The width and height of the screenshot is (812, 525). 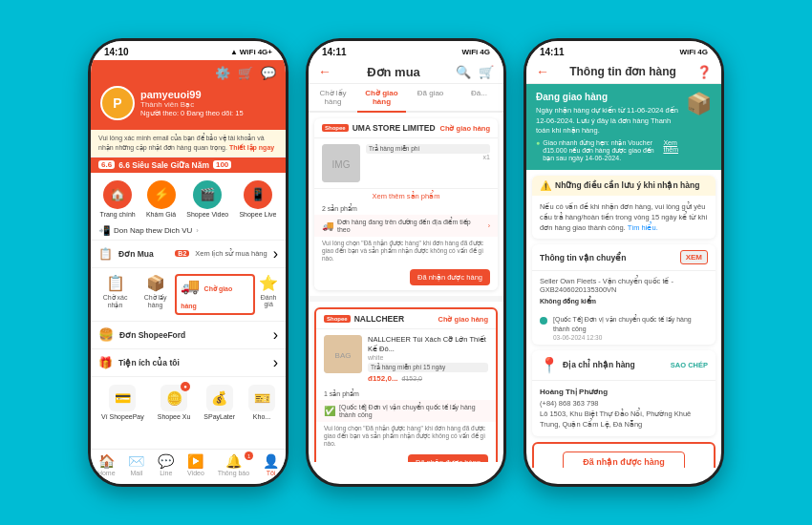 What do you see at coordinates (480, 97) in the screenshot?
I see `tab-da: Đá...` at bounding box center [480, 97].